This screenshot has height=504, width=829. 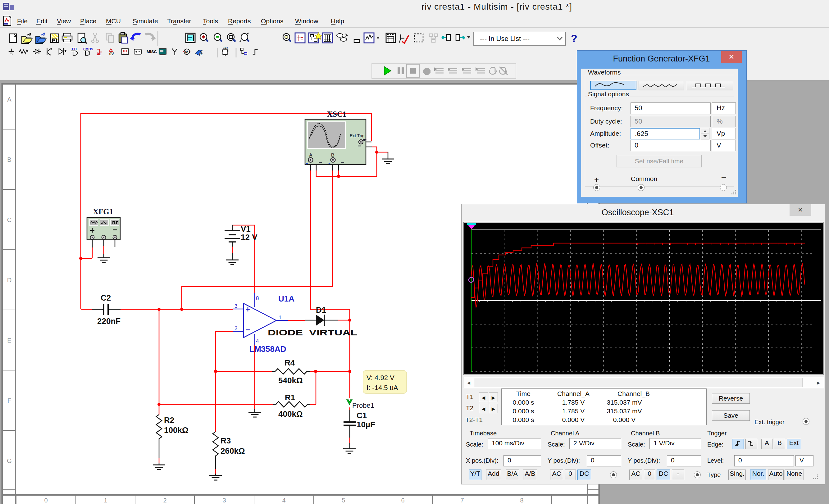 What do you see at coordinates (344, 500) in the screenshot?
I see `svg-text: 5` at bounding box center [344, 500].